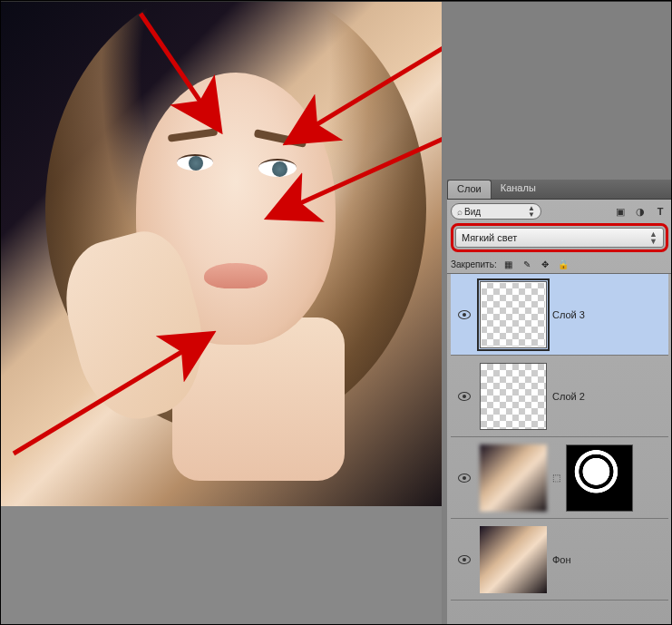 The image size is (672, 625). Describe the element at coordinates (557, 477) in the screenshot. I see `link-icon: ⬚` at that location.